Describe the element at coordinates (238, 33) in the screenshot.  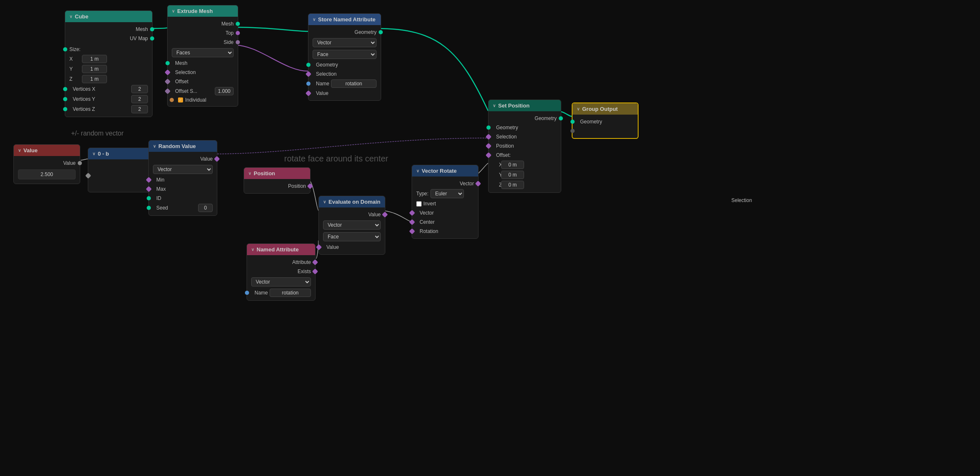
I see `extrude-top-socket` at that location.